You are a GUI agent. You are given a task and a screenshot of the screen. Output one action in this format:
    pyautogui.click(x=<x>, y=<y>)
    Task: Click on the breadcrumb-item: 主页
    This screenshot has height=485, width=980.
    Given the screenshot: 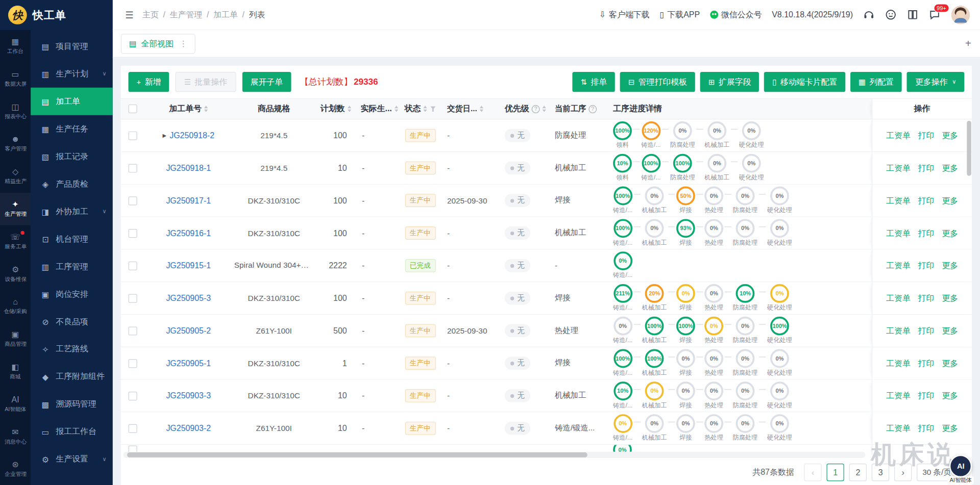 What is the action you would take?
    pyautogui.click(x=151, y=15)
    